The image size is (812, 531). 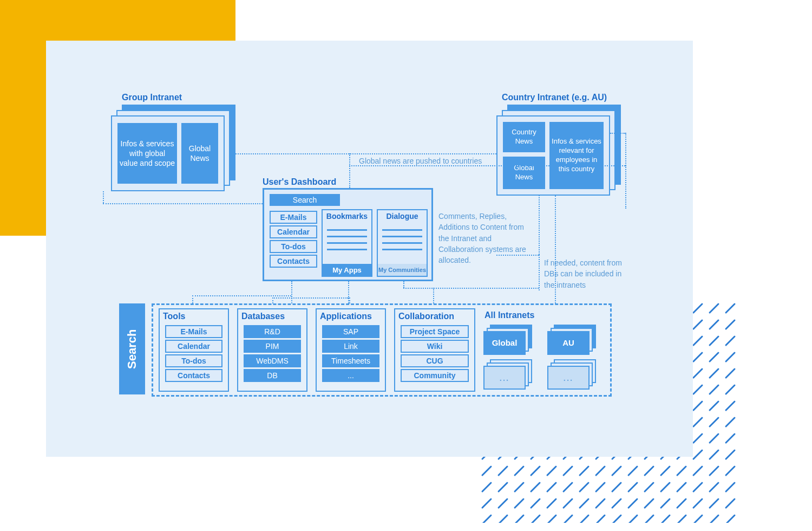 I want to click on cat-databases: Databases R&D PIM WebDMS DB, so click(x=272, y=350).